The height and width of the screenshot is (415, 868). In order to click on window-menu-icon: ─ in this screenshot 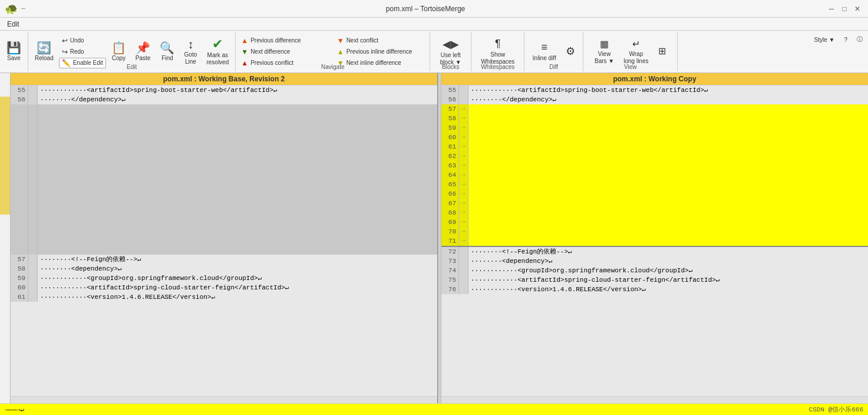, I will do `click(24, 8)`.